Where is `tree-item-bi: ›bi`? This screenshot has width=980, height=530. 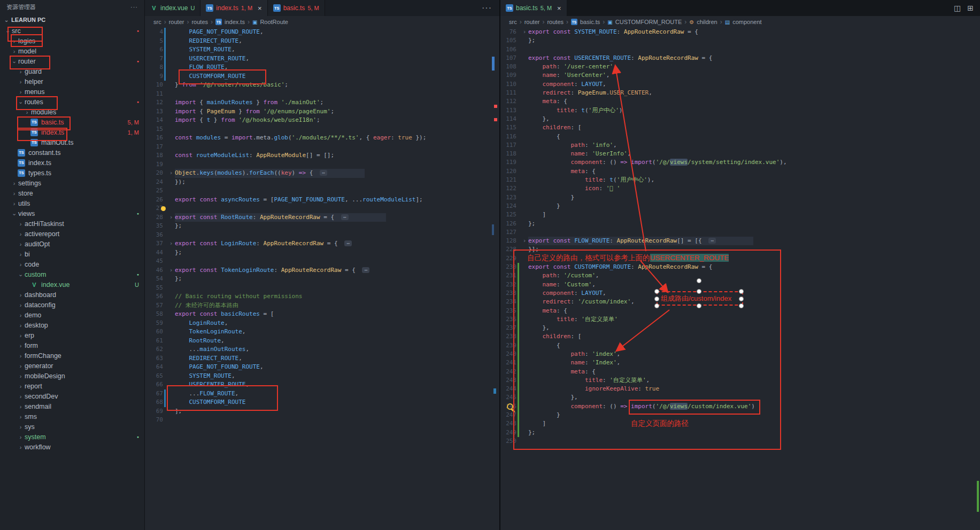
tree-item-bi: ›bi is located at coordinates (72, 254).